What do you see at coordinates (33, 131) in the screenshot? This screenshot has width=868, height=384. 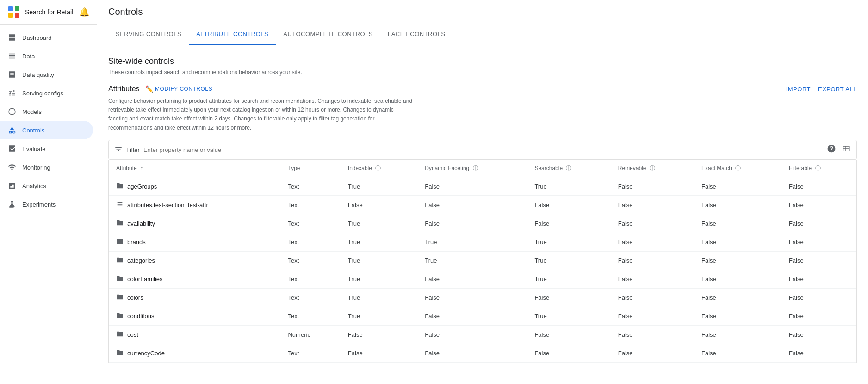 I see `sidebar-item-label: Controls` at bounding box center [33, 131].